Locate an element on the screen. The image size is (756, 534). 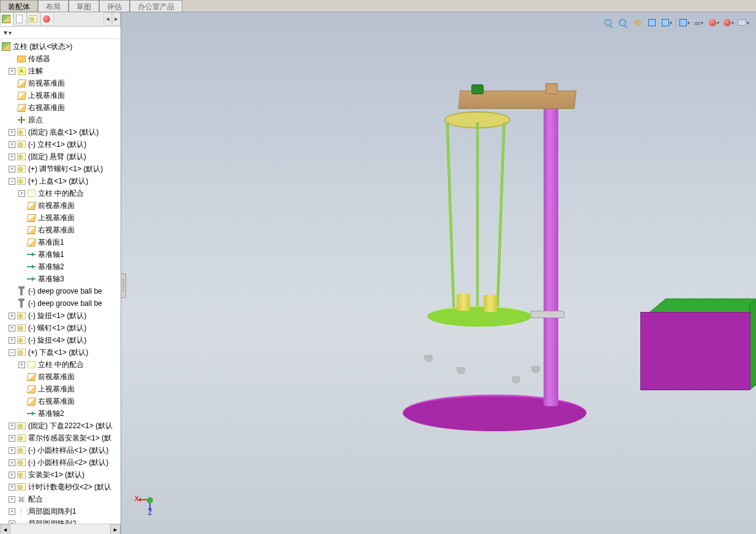
tab-assembly: 装配体 is located at coordinates (19, 6).